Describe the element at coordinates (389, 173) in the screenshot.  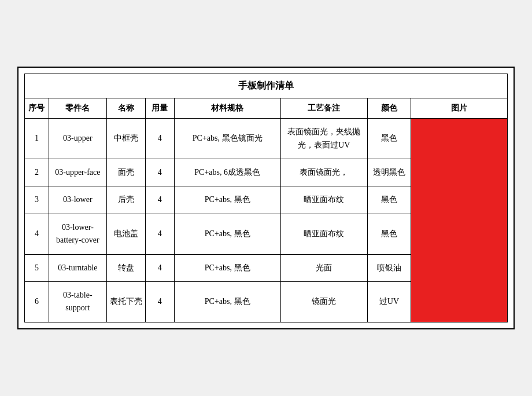
I see `cell-color: 透明黑色` at that location.